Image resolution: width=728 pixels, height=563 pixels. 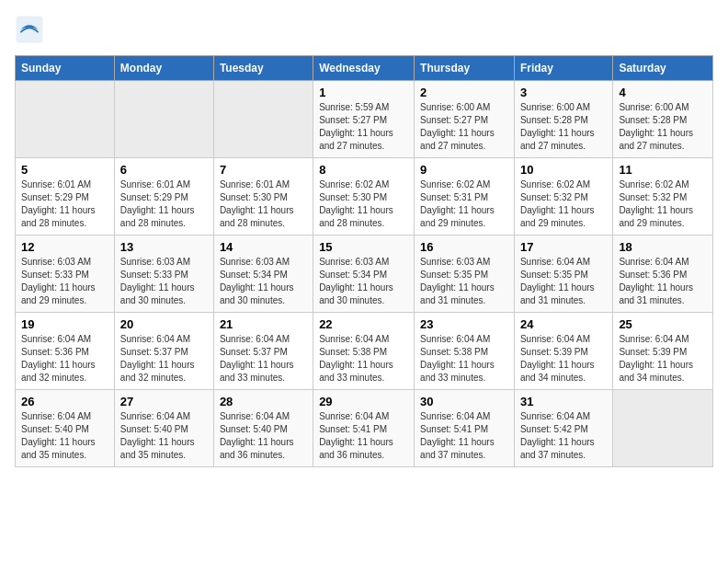 What do you see at coordinates (364, 429) in the screenshot?
I see `day-cell: 29Sunrise: 6:04 AM Sunset: 5:41 PM Dayli…` at bounding box center [364, 429].